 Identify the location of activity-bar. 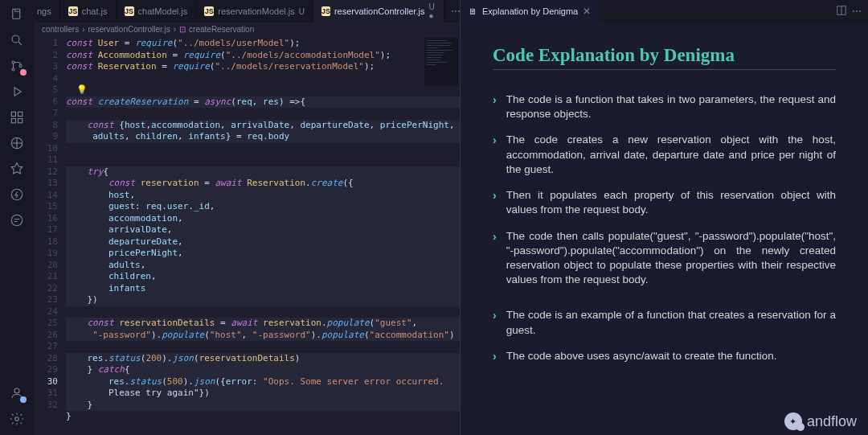
(17, 217).